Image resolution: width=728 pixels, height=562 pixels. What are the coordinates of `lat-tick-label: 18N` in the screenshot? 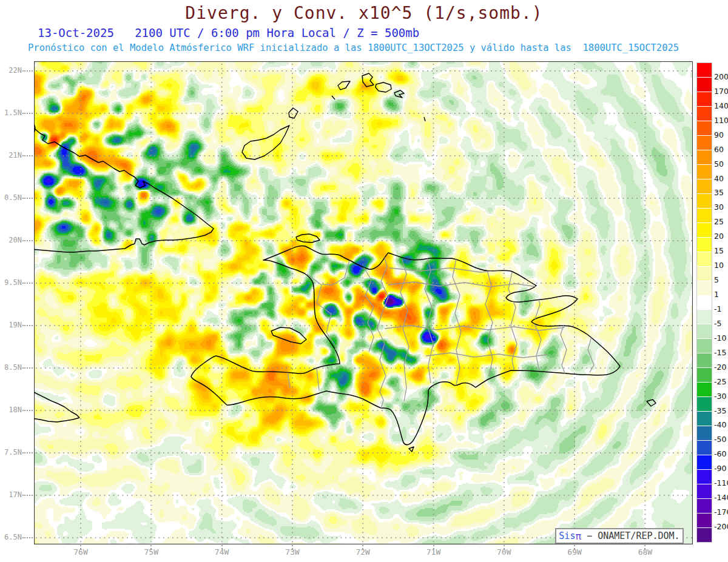 It's located at (12, 410).